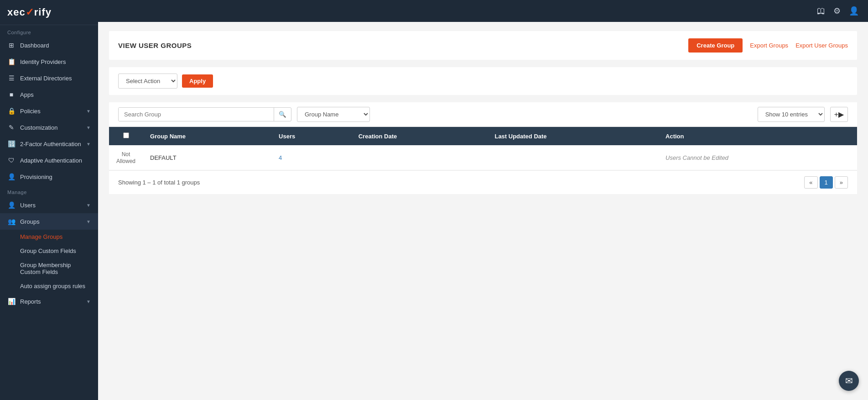 The height and width of the screenshot is (400, 868). Describe the element at coordinates (49, 111) in the screenshot. I see `sidebar-item-policies: 🔒 Policies ▼` at that location.